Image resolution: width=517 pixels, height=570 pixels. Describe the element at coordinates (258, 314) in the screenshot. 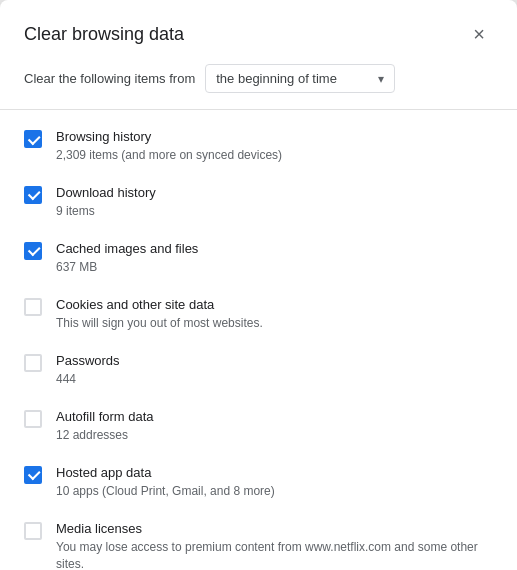

I see `list-item: Cookies and other site dataThis will sig…` at that location.